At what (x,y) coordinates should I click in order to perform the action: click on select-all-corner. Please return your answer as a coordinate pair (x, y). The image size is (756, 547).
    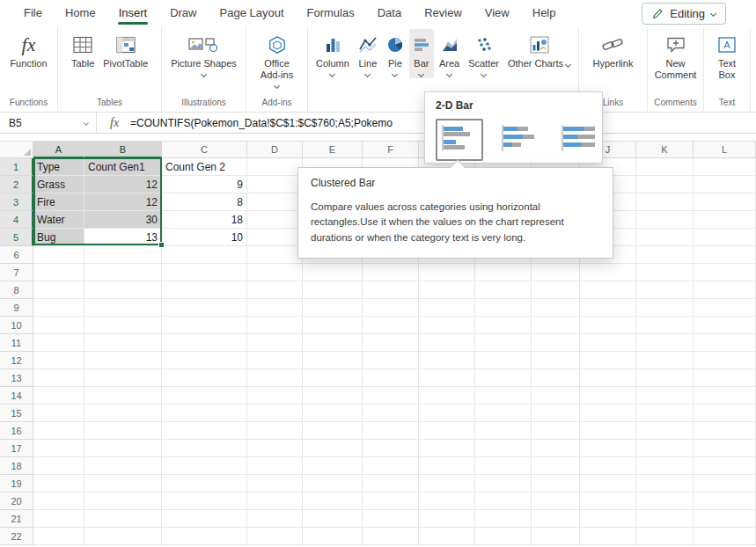
    Looking at the image, I should click on (17, 150).